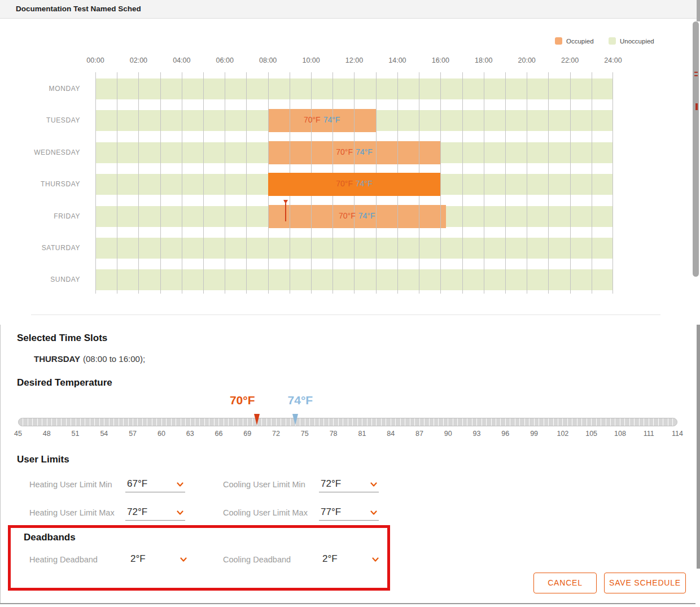  Describe the element at coordinates (159, 560) in the screenshot. I see `heating-deadband-select: 2°F` at that location.